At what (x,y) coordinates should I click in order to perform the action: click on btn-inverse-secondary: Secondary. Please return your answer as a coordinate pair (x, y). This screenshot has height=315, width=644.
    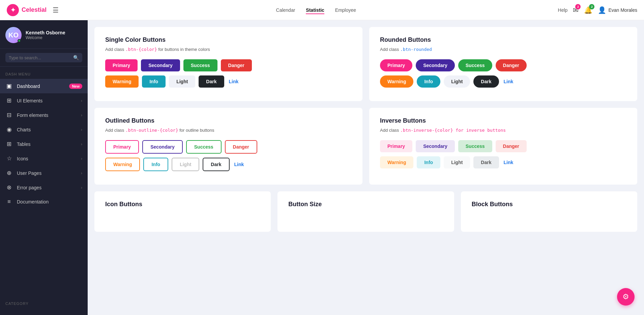
    Looking at the image, I should click on (435, 146).